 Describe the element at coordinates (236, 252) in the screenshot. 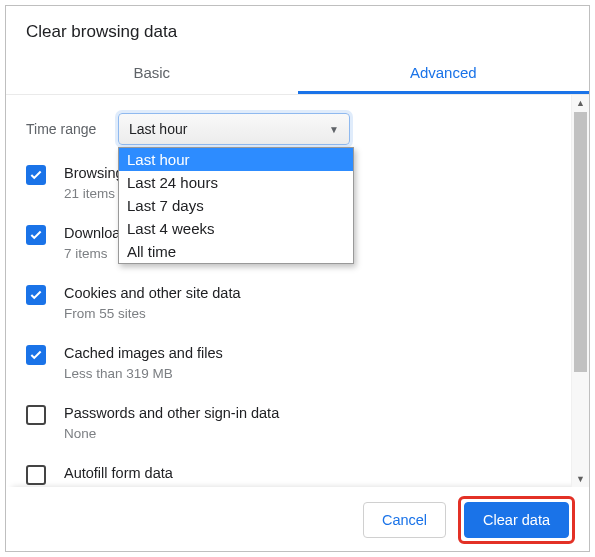

I see `dropdown-option: All time` at that location.